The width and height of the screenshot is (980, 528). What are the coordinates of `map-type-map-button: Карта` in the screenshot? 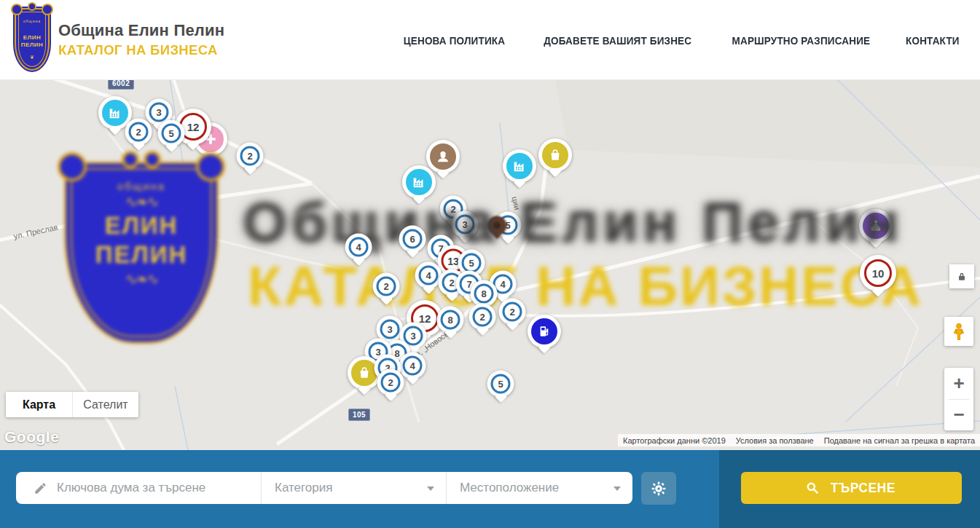 It's located at (39, 405).